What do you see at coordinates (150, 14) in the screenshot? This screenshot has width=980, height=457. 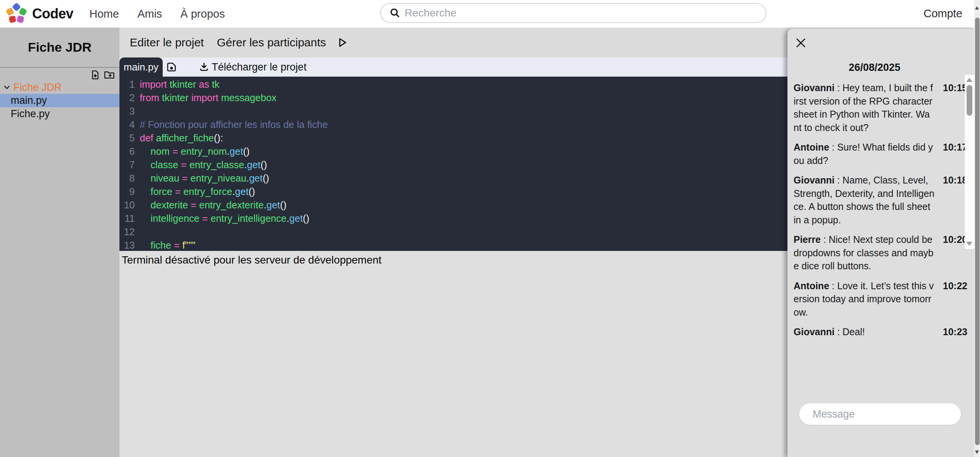 I see `nav-link-amis: Amis` at bounding box center [150, 14].